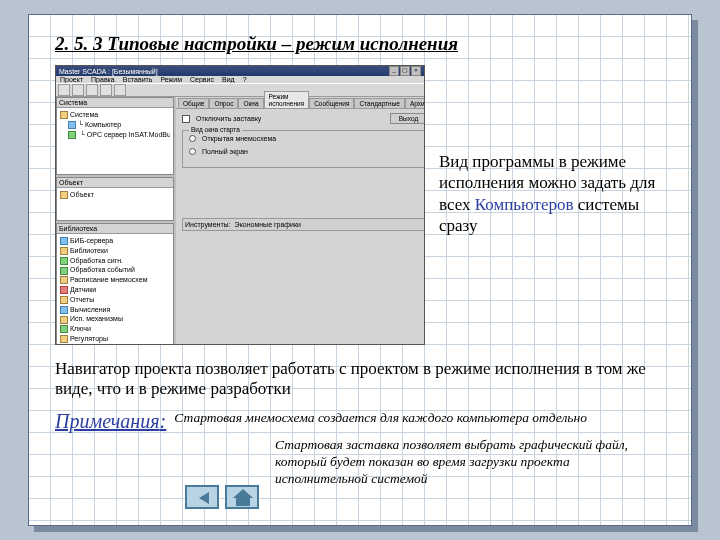 The width and height of the screenshot is (720, 540). Describe the element at coordinates (287, 100) in the screenshot. I see `tab-active: Режим исполнения` at that location.